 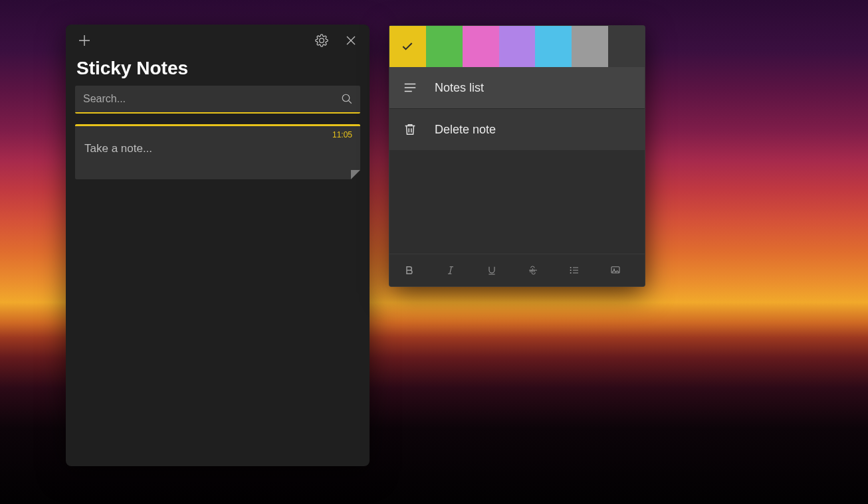 What do you see at coordinates (407, 46) in the screenshot?
I see `check-icon` at bounding box center [407, 46].